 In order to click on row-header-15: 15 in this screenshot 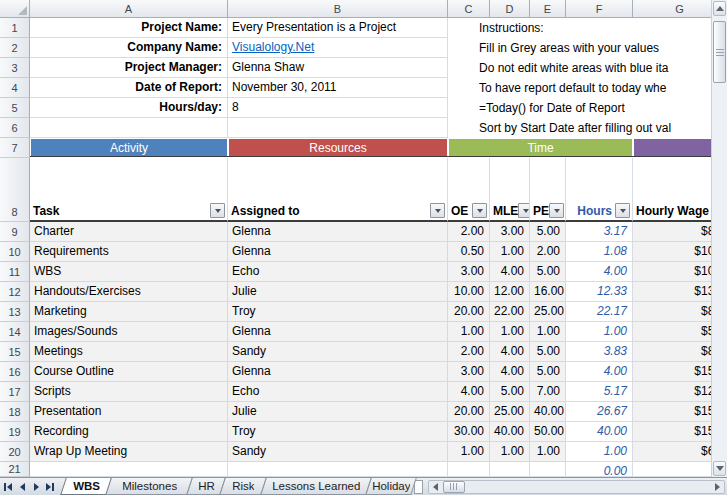, I will do `click(15, 352)`.